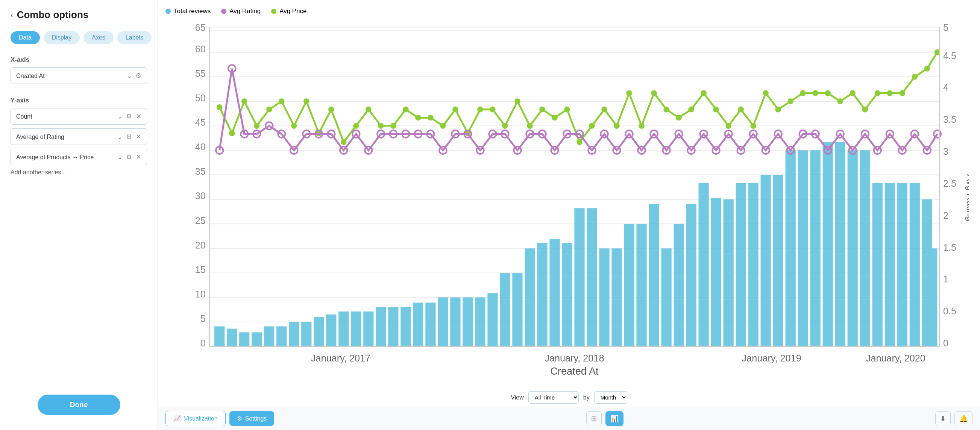  Describe the element at coordinates (79, 15) in the screenshot. I see `sidebar-header: ‹ Combo options` at that location.